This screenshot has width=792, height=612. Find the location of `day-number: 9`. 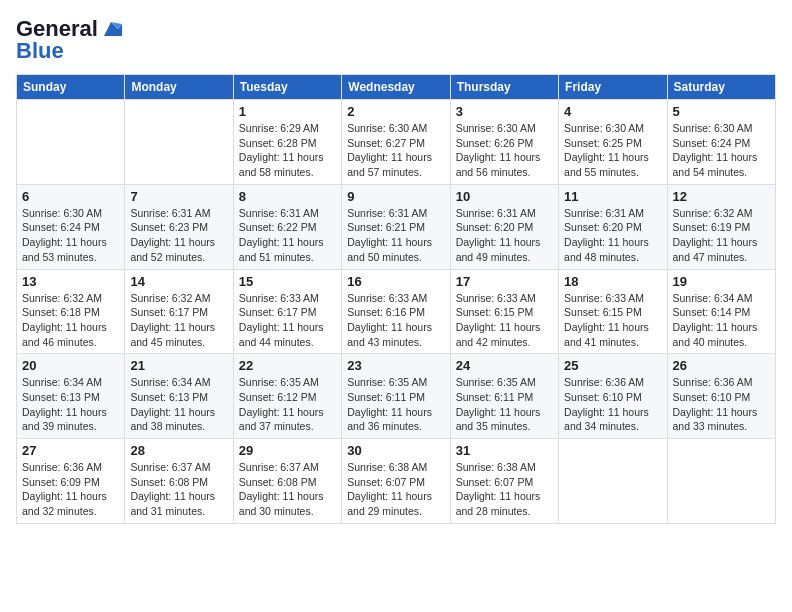

day-number: 9 is located at coordinates (396, 196).